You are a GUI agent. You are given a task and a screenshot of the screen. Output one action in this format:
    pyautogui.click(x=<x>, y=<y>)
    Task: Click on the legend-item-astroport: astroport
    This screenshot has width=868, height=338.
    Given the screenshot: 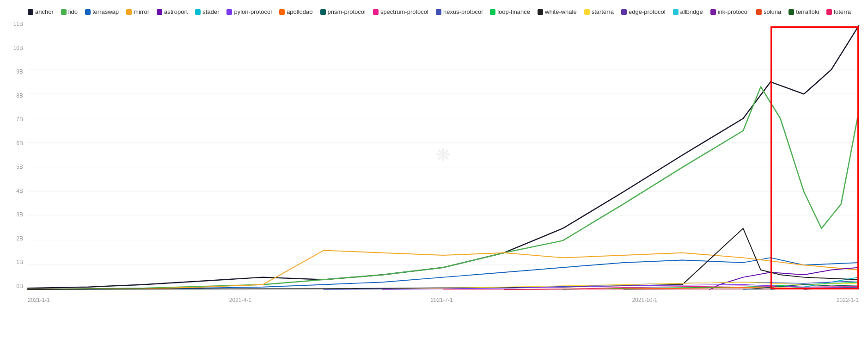 What is the action you would take?
    pyautogui.click(x=172, y=12)
    